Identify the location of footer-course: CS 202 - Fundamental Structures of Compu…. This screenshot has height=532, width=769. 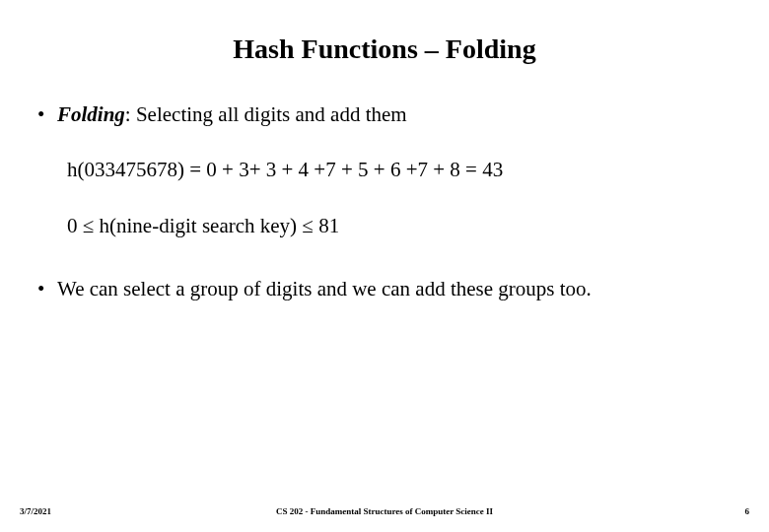
(384, 511).